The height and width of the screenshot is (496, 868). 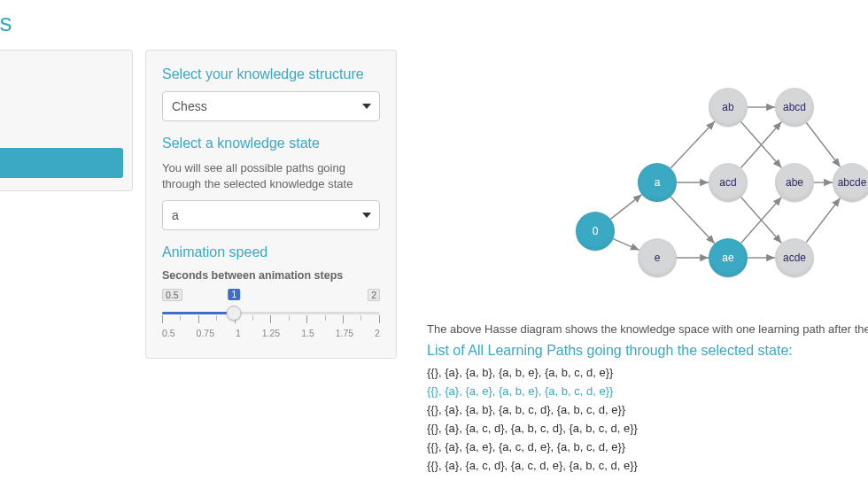 What do you see at coordinates (271, 275) in the screenshot?
I see `speed-subheading: Seconds between animation steps` at bounding box center [271, 275].